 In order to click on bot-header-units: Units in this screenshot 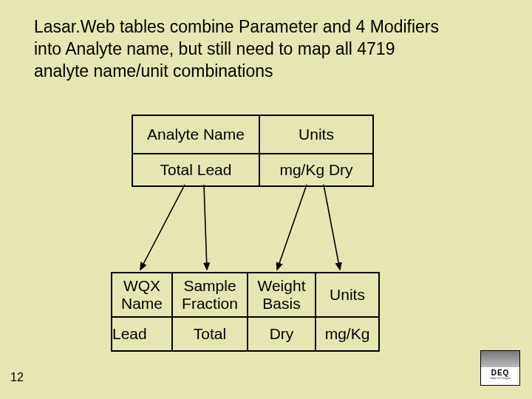, I will do `click(347, 295)`.